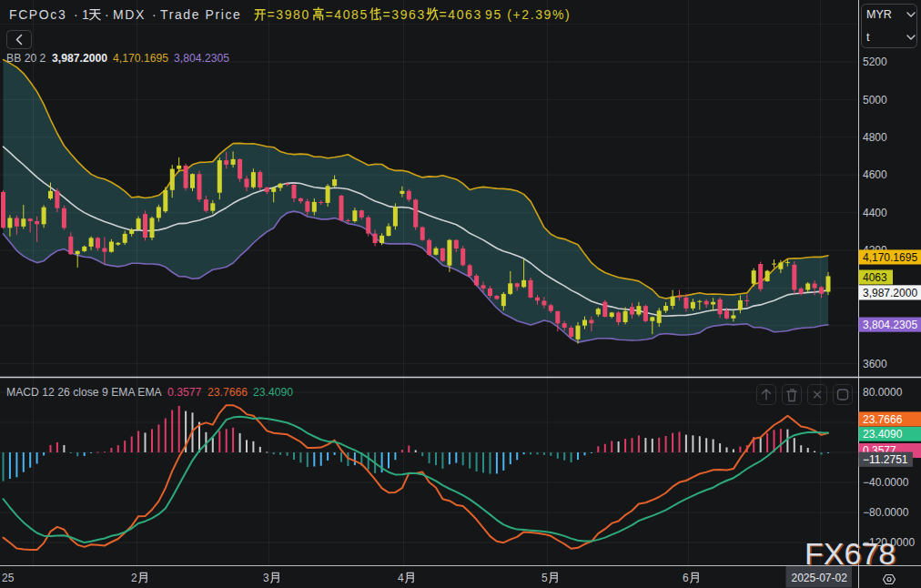 This screenshot has width=921, height=588. What do you see at coordinates (686, 578) in the screenshot?
I see `svg-text: 6` at bounding box center [686, 578].